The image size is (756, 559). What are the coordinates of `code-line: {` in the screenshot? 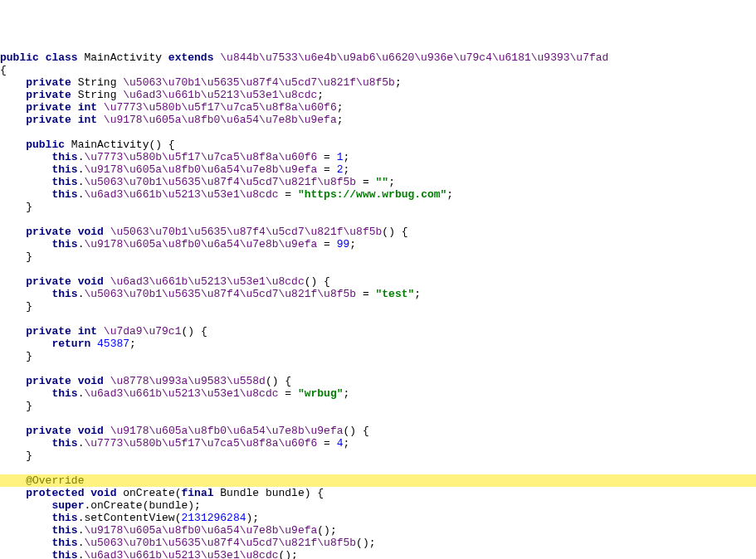 It's located at (3, 70).